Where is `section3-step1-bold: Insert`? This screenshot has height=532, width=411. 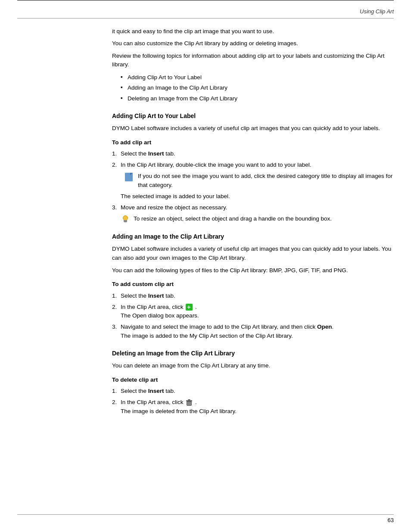 section3-step1-bold: Insert is located at coordinates (156, 391).